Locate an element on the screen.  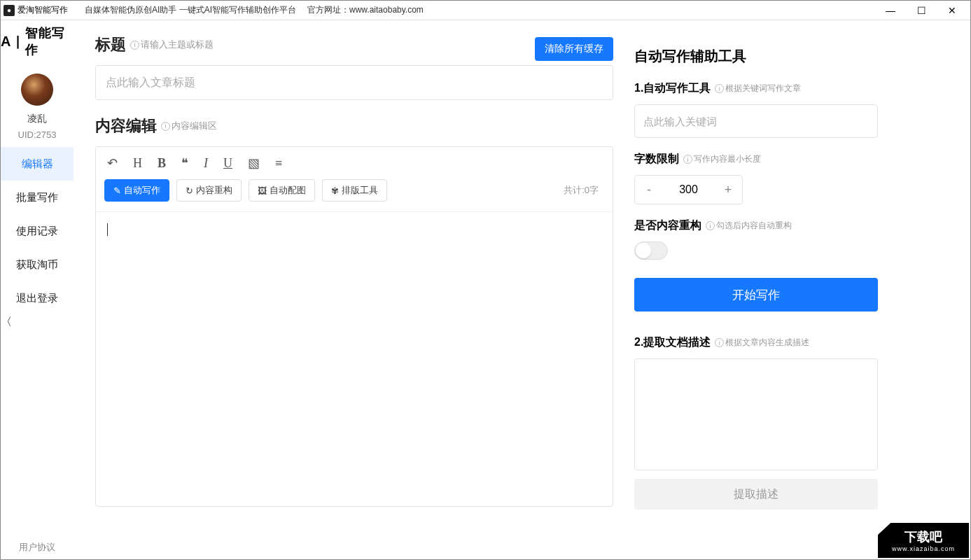
maximize-button: ☐ is located at coordinates (921, 10).